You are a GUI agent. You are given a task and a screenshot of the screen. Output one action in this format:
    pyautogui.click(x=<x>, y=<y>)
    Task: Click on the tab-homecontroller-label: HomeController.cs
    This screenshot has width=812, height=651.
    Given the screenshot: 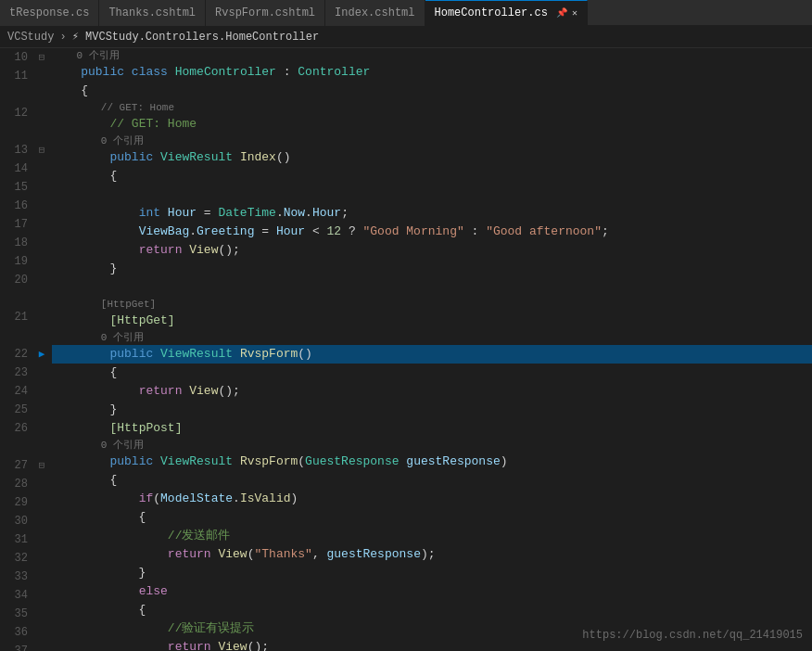 What is the action you would take?
    pyautogui.click(x=491, y=13)
    